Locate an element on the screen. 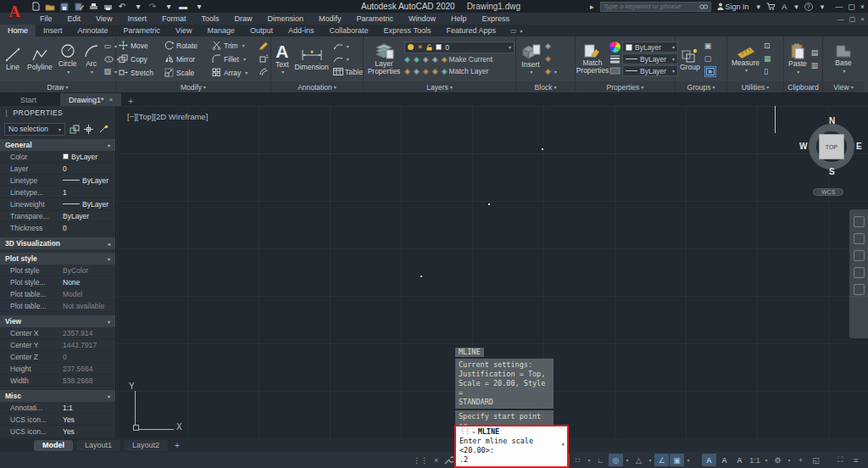  layer-freeze-icon: ◈ is located at coordinates (426, 59).